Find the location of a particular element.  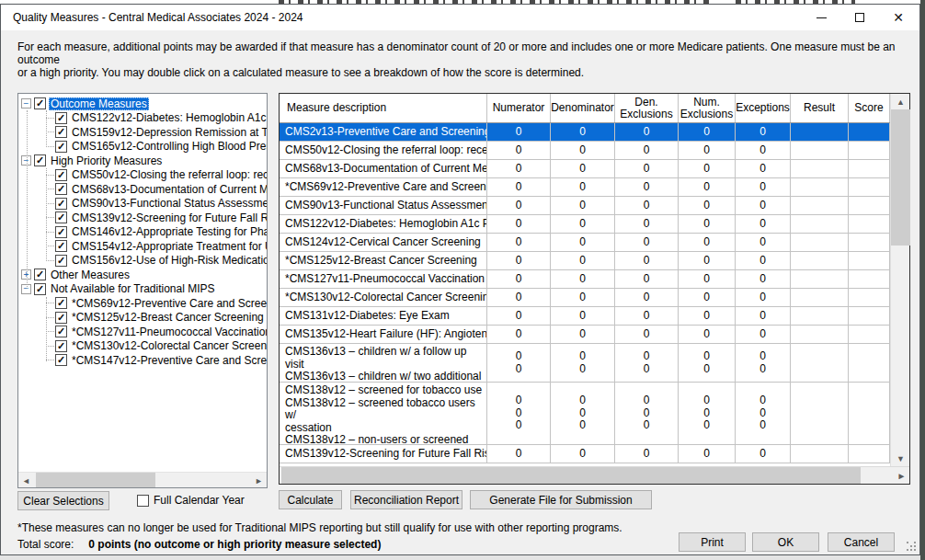

tree-item-label: CMS156v12-Use of High-Risk Medications i… is located at coordinates (169, 260).